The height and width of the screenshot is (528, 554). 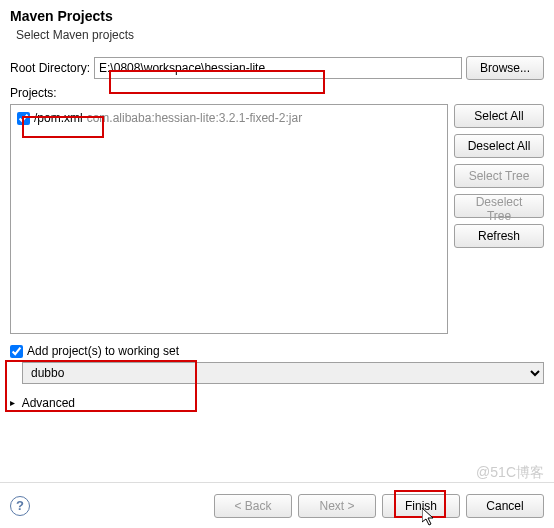 What do you see at coordinates (499, 176) in the screenshot?
I see `select-tree-button: Select Tree` at bounding box center [499, 176].